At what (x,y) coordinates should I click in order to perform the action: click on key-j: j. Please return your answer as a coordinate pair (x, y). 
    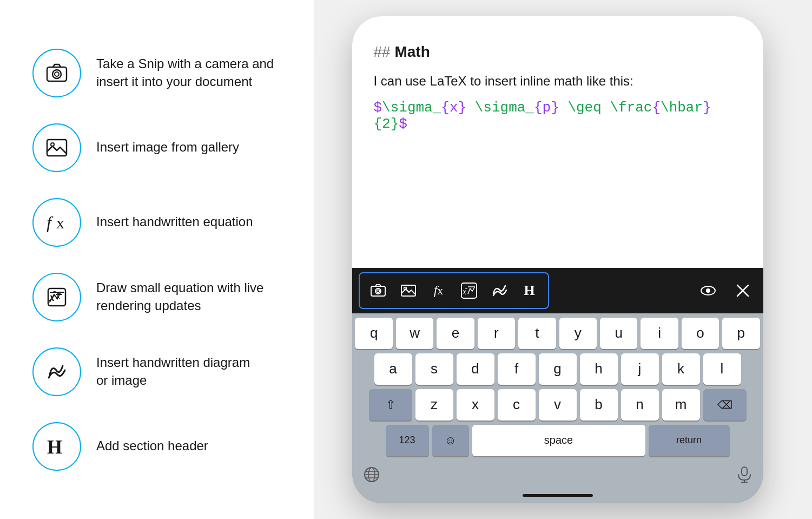
    Looking at the image, I should click on (640, 369).